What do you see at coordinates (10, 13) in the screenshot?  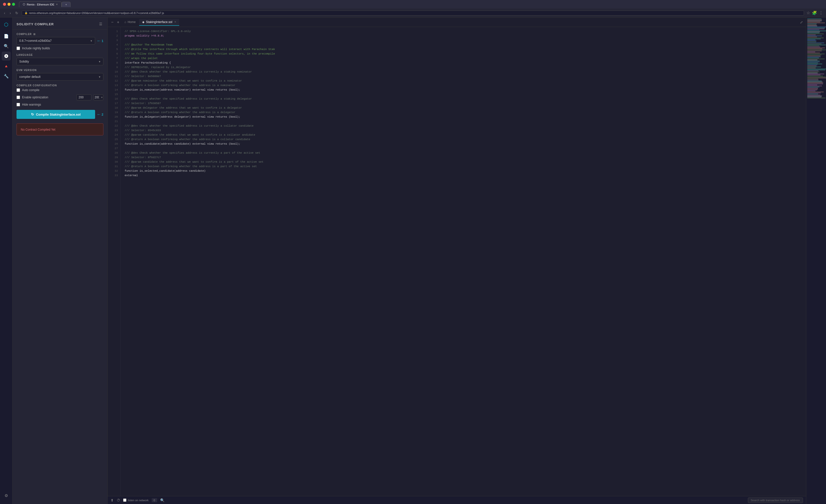 I see `forward-button: ›` at bounding box center [10, 13].